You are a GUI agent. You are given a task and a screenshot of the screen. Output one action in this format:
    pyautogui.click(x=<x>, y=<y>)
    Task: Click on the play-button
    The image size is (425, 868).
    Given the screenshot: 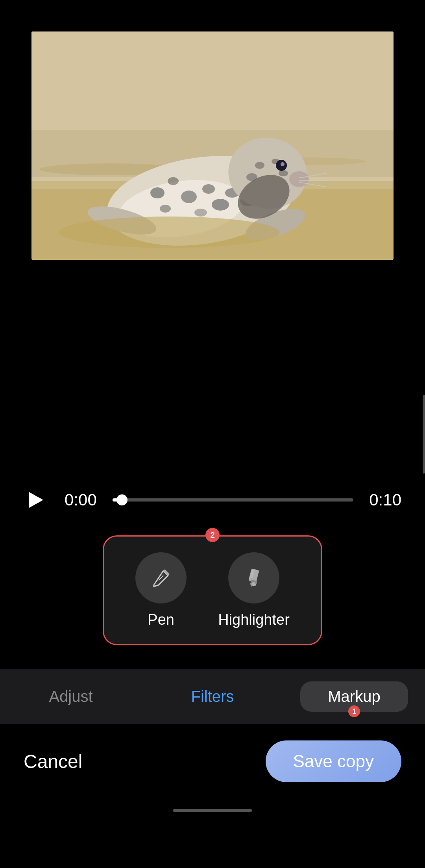 What is the action you would take?
    pyautogui.click(x=36, y=500)
    